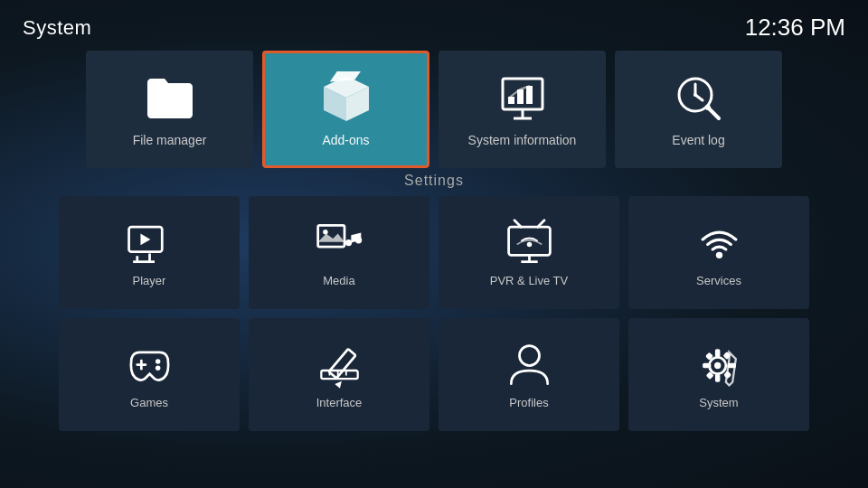  Describe the element at coordinates (698, 109) in the screenshot. I see `tile-event-log: Event log` at that location.